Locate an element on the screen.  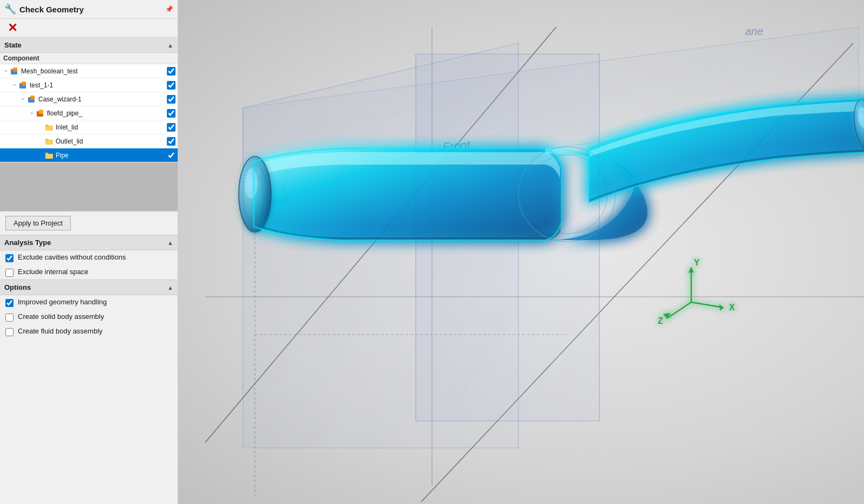
options-option-row: Create fluid body assembly is located at coordinates (89, 331).